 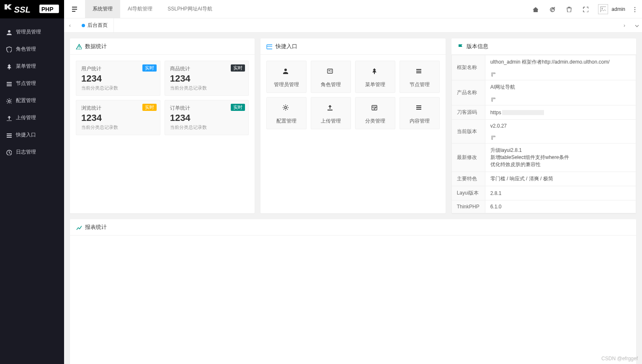 I want to click on page-tab-label: 后台首页, so click(x=98, y=25).